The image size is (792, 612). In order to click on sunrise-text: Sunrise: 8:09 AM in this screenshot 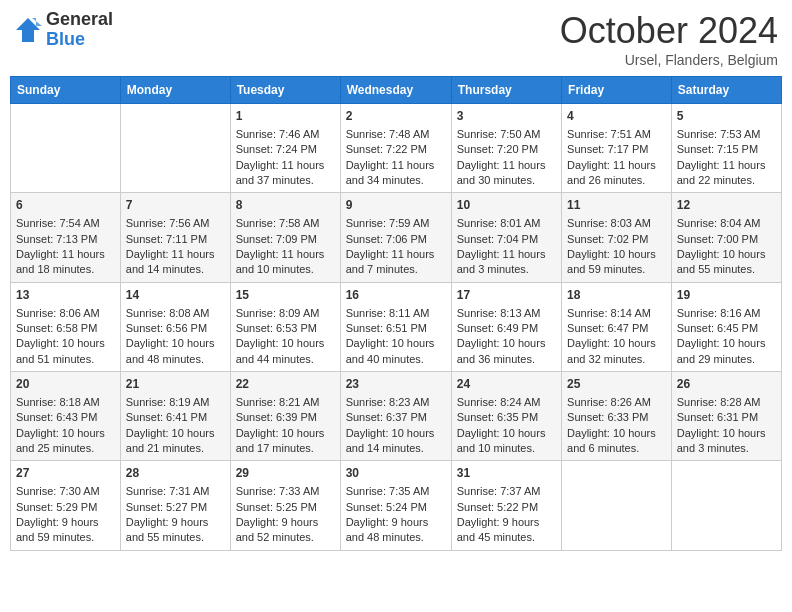, I will do `click(278, 313)`.